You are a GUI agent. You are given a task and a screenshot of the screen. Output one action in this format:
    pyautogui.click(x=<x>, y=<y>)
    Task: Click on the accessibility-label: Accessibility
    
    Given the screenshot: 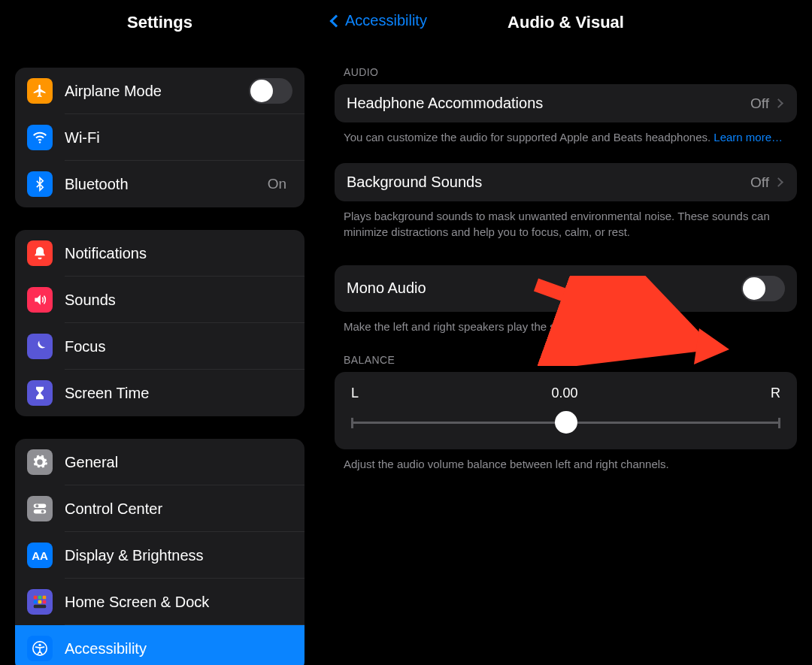 What is the action you would take?
    pyautogui.click(x=179, y=649)
    